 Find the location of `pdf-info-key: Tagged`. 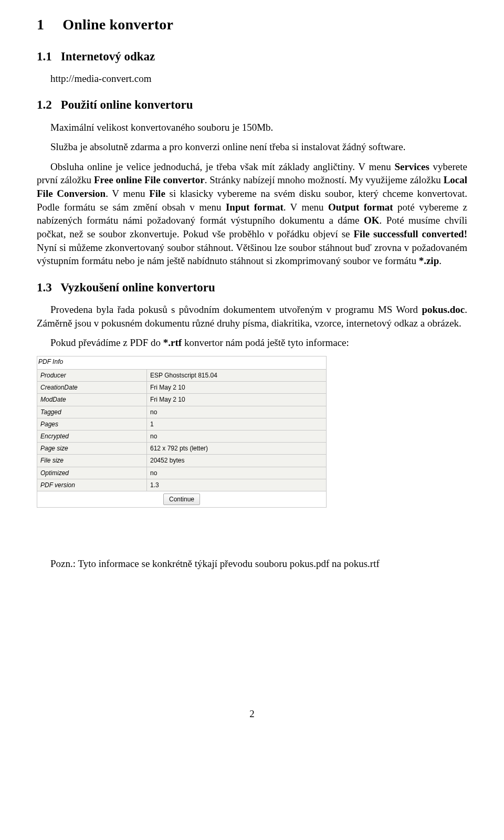

pdf-info-key: Tagged is located at coordinates (92, 412).